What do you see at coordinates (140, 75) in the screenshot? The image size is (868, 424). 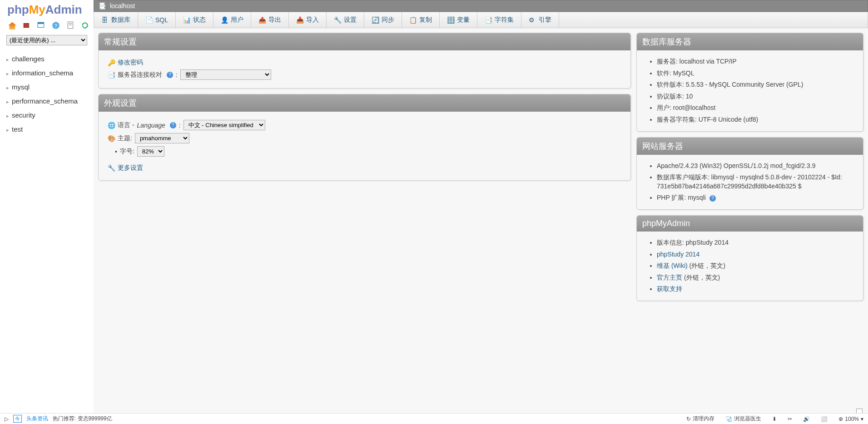 I see `collation-label: 服务器连接校对` at bounding box center [140, 75].